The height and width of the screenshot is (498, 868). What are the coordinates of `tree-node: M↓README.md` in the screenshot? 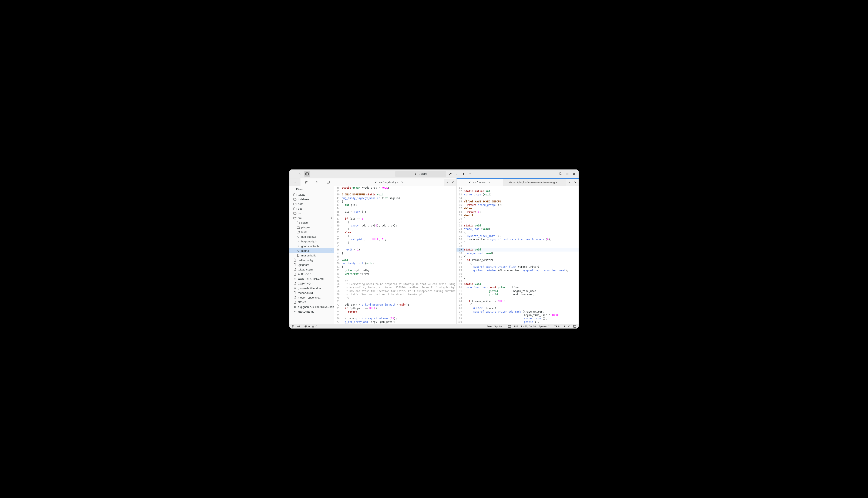 It's located at (312, 312).